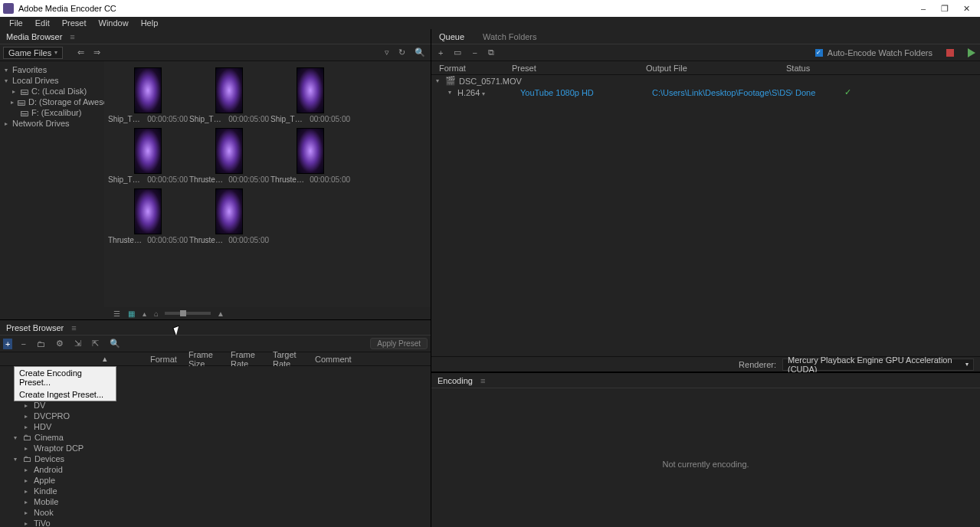 The image size is (980, 527). What do you see at coordinates (475, 68) in the screenshot?
I see `col-queue-format: Format` at bounding box center [475, 68].